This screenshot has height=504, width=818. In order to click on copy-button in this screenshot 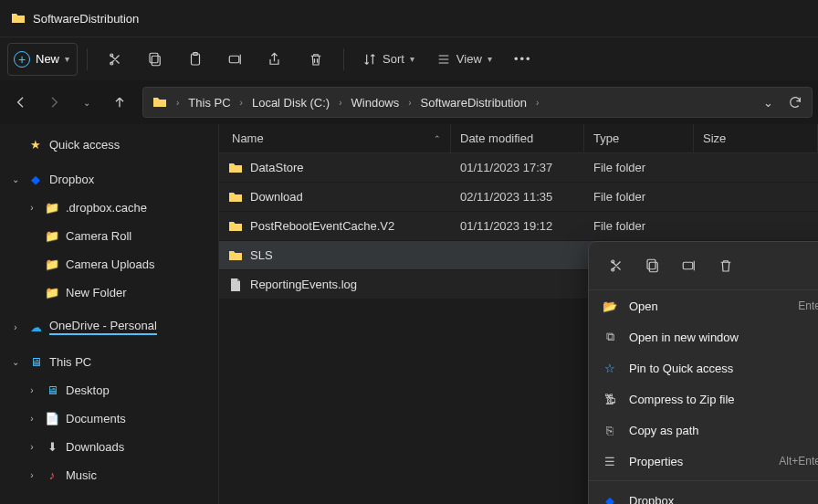, I will do `click(155, 59)`.